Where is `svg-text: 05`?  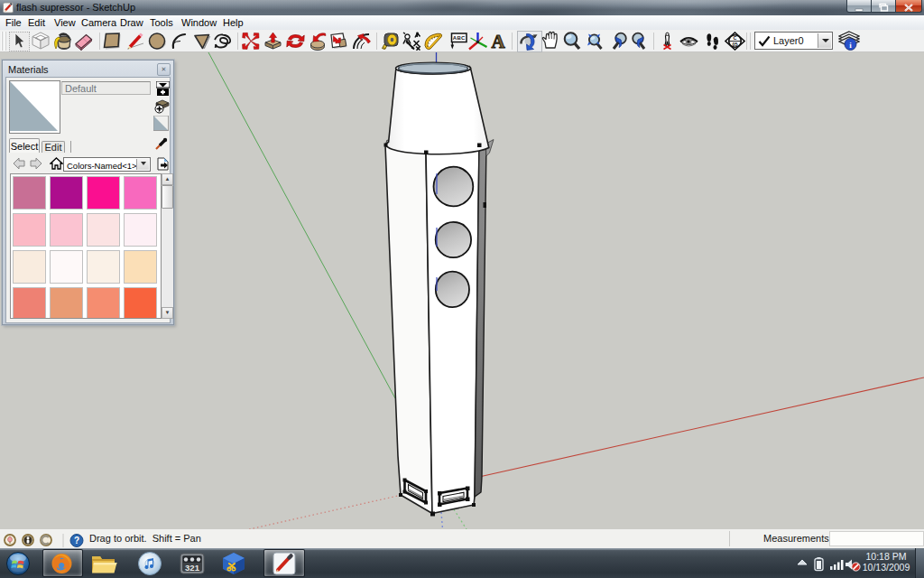
svg-text: 05 is located at coordinates (735, 44).